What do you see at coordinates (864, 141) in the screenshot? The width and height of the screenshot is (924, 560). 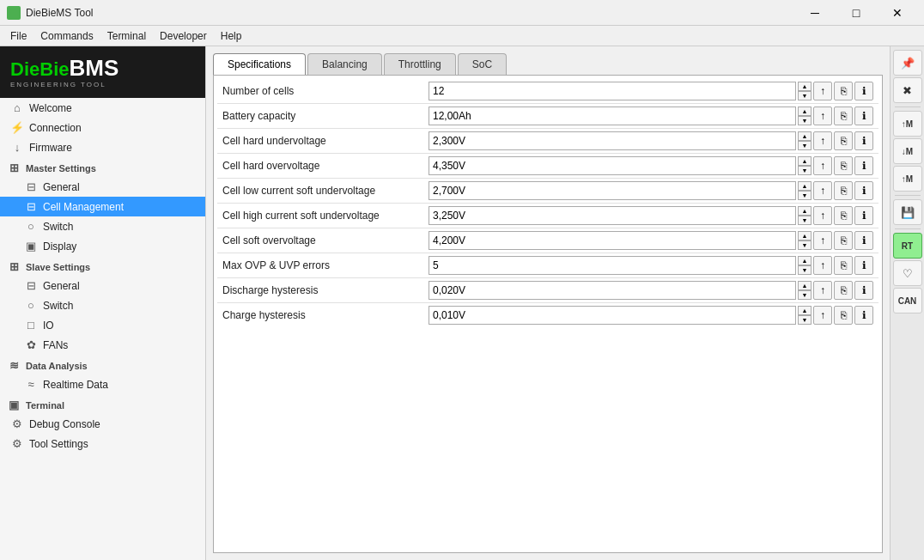 I see `info-btn-2: ℹ` at bounding box center [864, 141].